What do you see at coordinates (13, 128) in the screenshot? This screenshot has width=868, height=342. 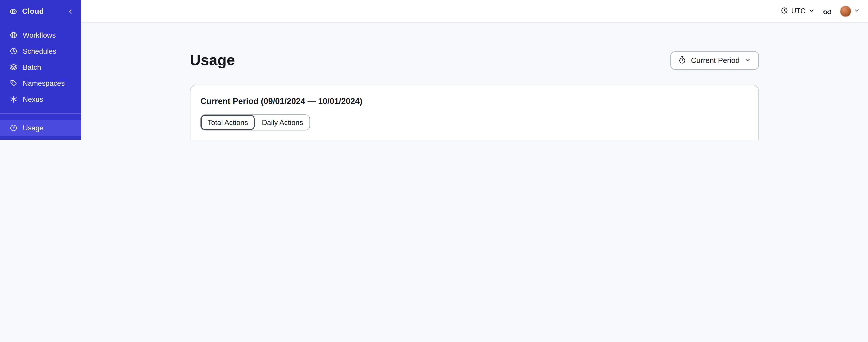 I see `usage-icon` at bounding box center [13, 128].